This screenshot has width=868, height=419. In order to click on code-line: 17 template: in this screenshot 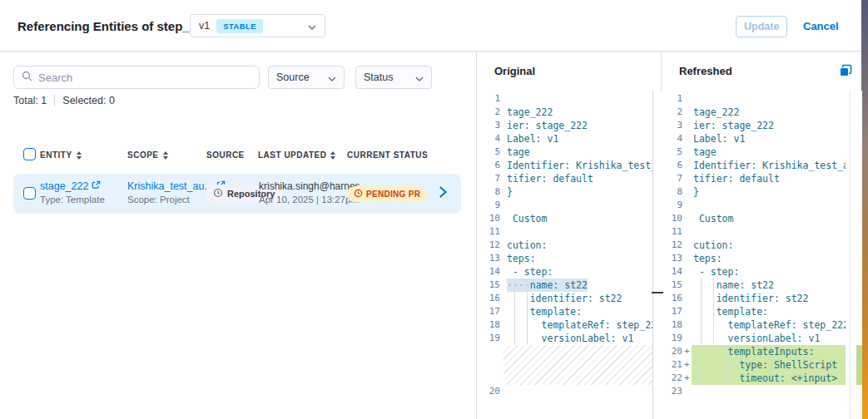, I will do `click(757, 312)`.